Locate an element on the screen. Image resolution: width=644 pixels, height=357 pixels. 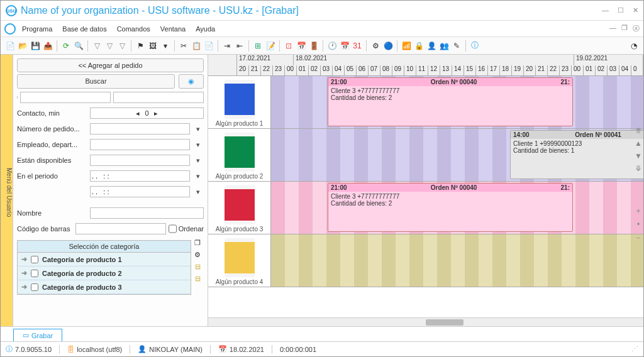
category-row: ➜Categoría de producto 3 is located at coordinates (104, 287).